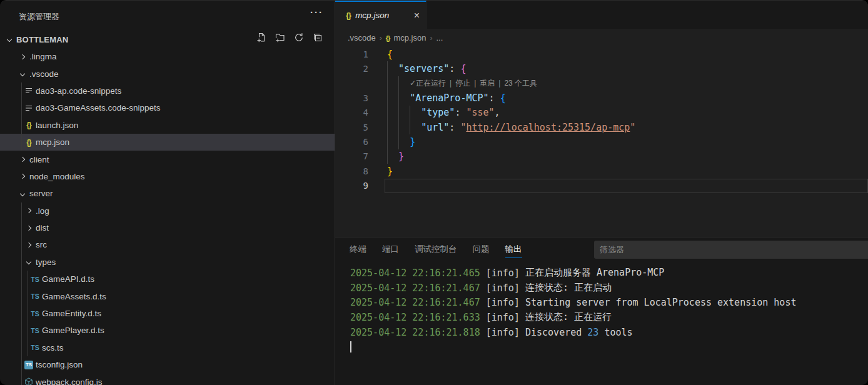 The width and height of the screenshot is (868, 385). Describe the element at coordinates (418, 273) in the screenshot. I see `log-timestamp: 2025-04-12 22:16:21.465` at that location.